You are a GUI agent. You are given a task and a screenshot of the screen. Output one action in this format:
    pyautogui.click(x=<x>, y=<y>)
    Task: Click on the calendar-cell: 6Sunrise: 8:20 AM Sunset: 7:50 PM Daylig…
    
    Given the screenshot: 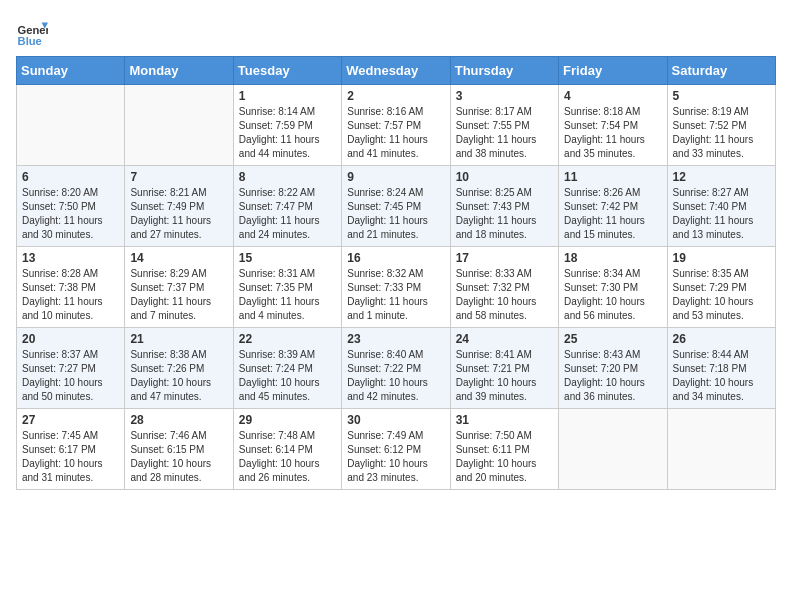 What is the action you would take?
    pyautogui.click(x=71, y=206)
    